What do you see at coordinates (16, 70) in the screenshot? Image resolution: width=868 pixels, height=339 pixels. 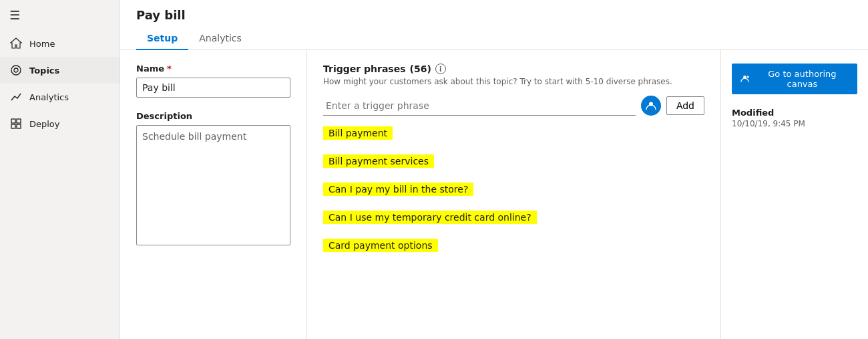 I see `topics-icon` at bounding box center [16, 70].